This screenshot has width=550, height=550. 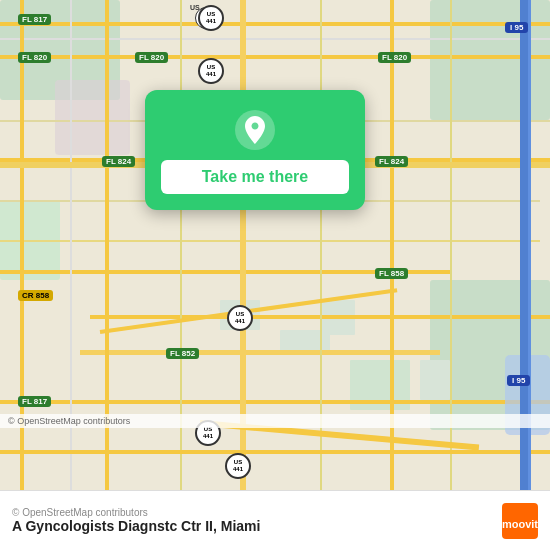 I want to click on us441-badge-lower: US441, so click(x=240, y=318).